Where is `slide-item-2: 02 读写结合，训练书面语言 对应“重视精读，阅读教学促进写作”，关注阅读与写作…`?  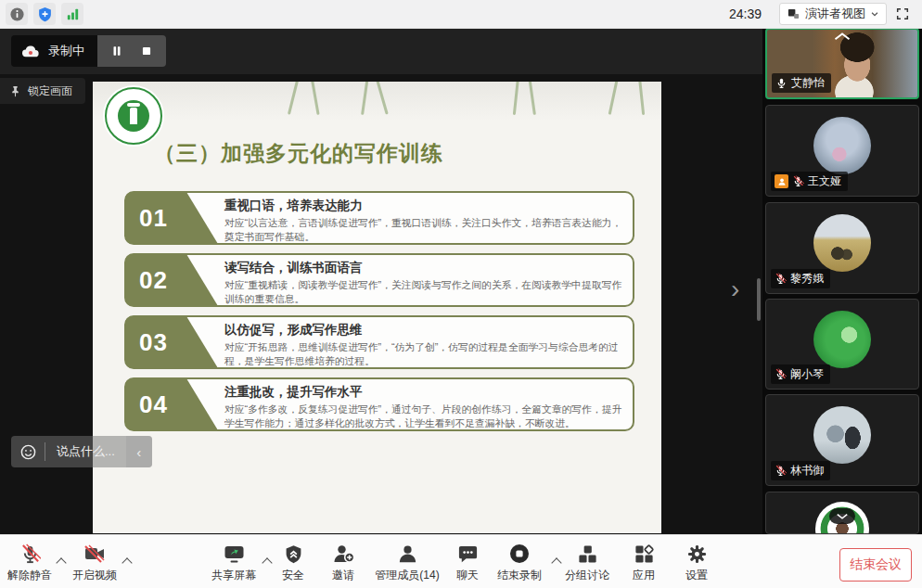
slide-item-2: 02 读写结合，训练书面语言 对应“重视精读，阅读教学促进写作”，关注阅读与写作… is located at coordinates (379, 280).